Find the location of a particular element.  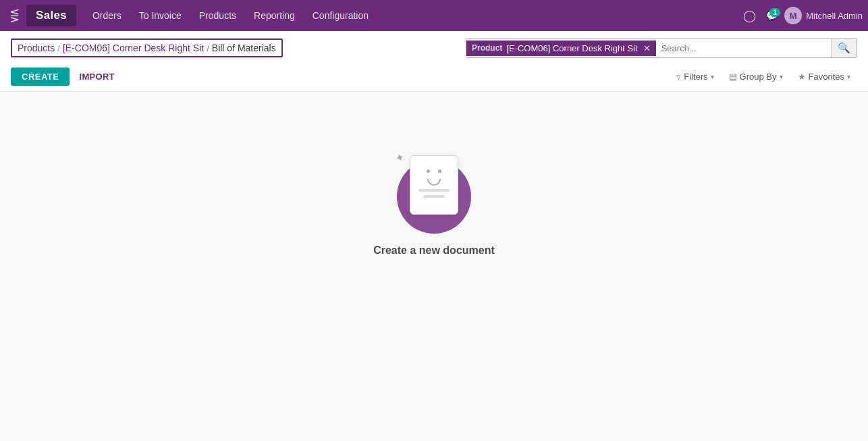

favorites-dropdown-arrow: ▾ is located at coordinates (849, 77).